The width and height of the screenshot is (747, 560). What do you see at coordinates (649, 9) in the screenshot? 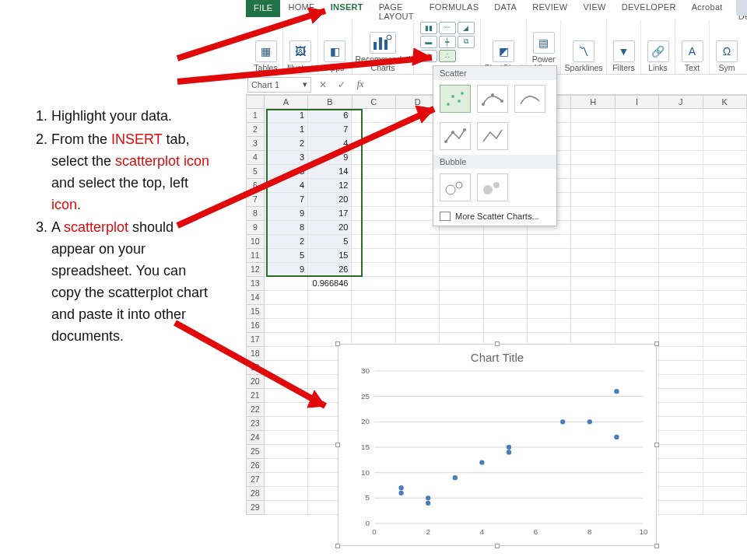
I see `tab-developer: DEVELOPER` at bounding box center [649, 9].